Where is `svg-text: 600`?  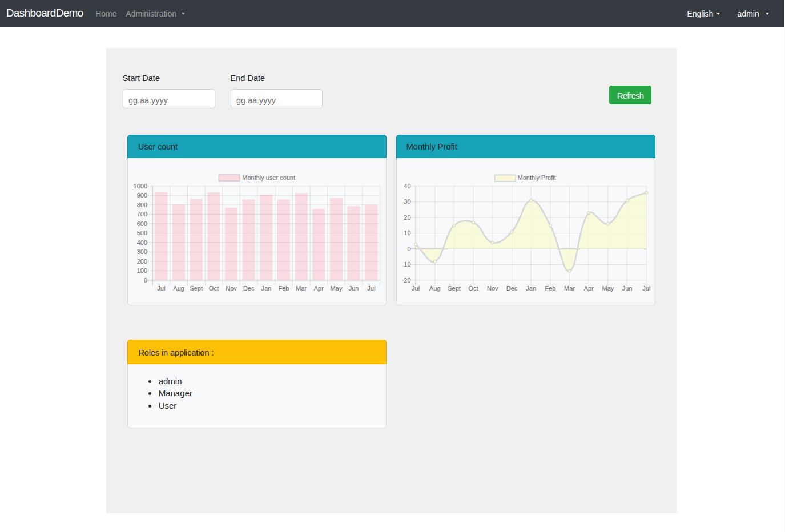 svg-text: 600 is located at coordinates (142, 223).